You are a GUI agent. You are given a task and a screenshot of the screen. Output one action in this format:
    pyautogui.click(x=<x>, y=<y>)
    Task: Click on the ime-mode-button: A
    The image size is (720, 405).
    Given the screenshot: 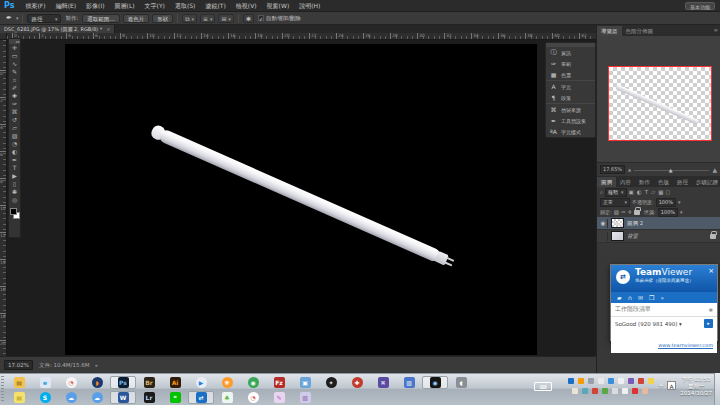 What is the action you would take?
    pyautogui.click(x=672, y=386)
    